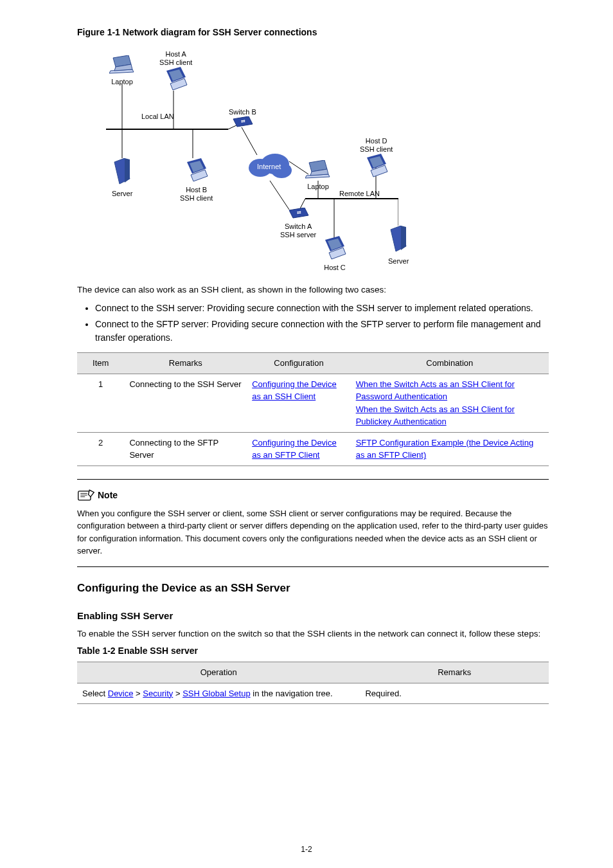 This screenshot has width=613, height=868. Describe the element at coordinates (298, 364) in the screenshot. I see `th-config: Configuration` at that location.